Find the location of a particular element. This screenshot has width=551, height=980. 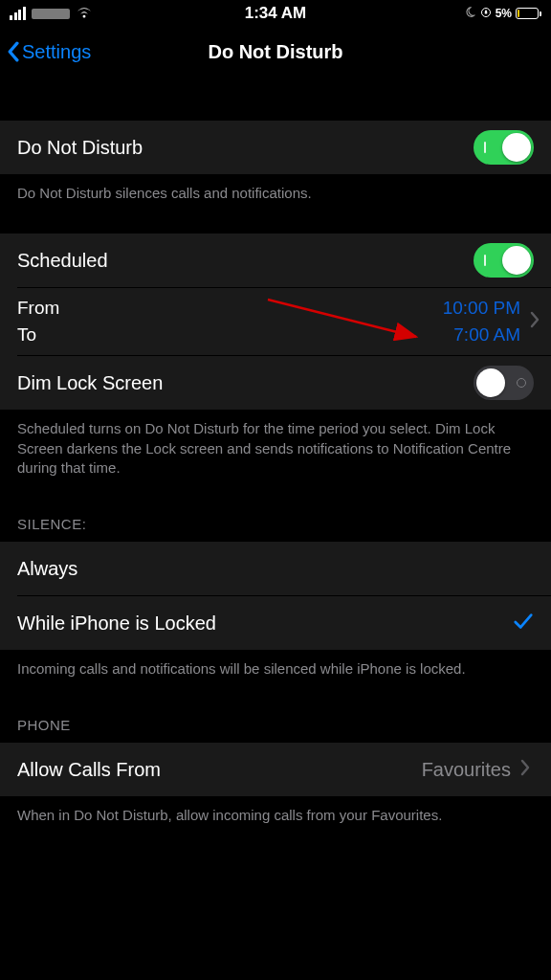

allow-calls-from-row: Allow Calls From Favourites is located at coordinates (276, 769).